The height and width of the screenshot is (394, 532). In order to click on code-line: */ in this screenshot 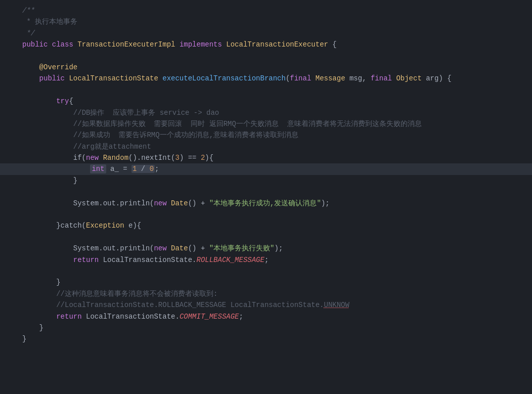, I will do `click(266, 33)`.